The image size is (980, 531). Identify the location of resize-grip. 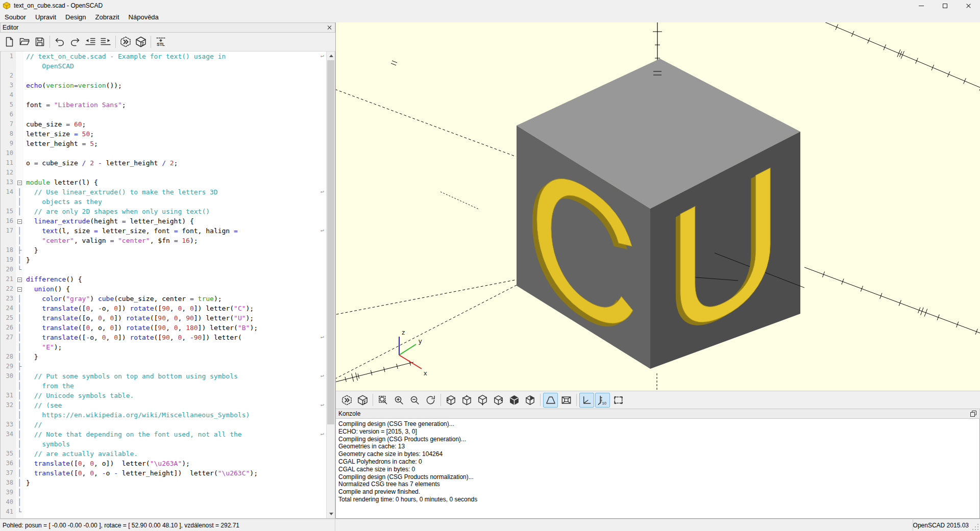
(975, 527).